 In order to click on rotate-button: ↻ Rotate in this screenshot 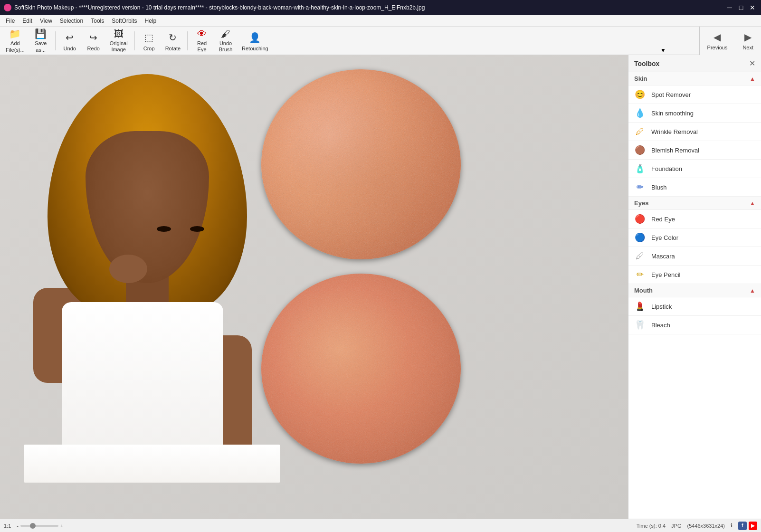, I will do `click(173, 41)`.